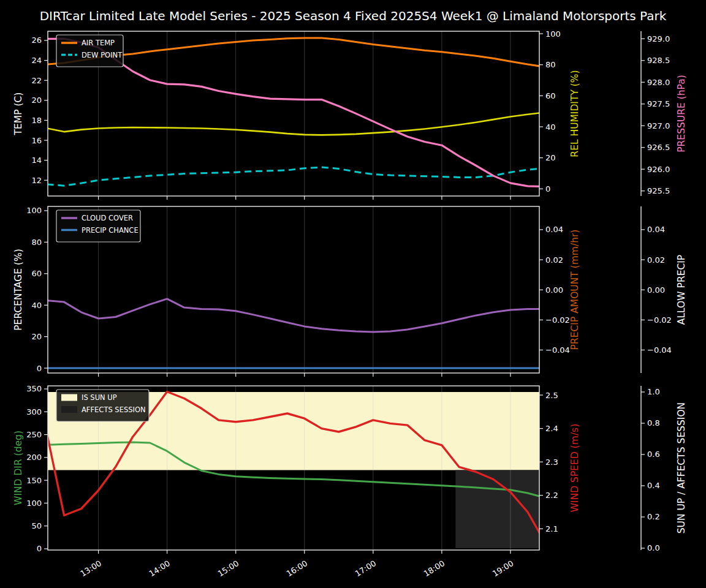 Image resolution: width=706 pixels, height=588 pixels. Describe the element at coordinates (34, 480) in the screenshot. I see `y-tick-label: 150` at that location.